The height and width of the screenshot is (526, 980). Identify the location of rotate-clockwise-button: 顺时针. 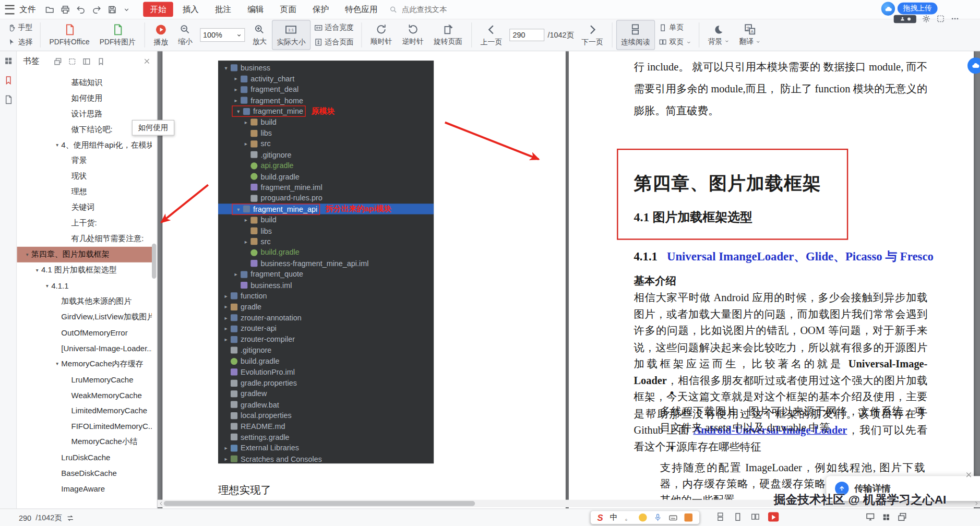
(381, 34).